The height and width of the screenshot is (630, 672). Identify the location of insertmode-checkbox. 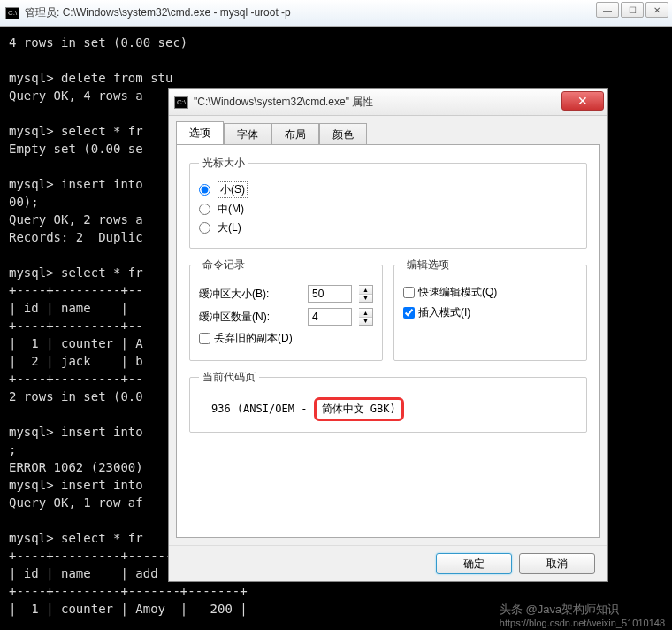
(409, 313).